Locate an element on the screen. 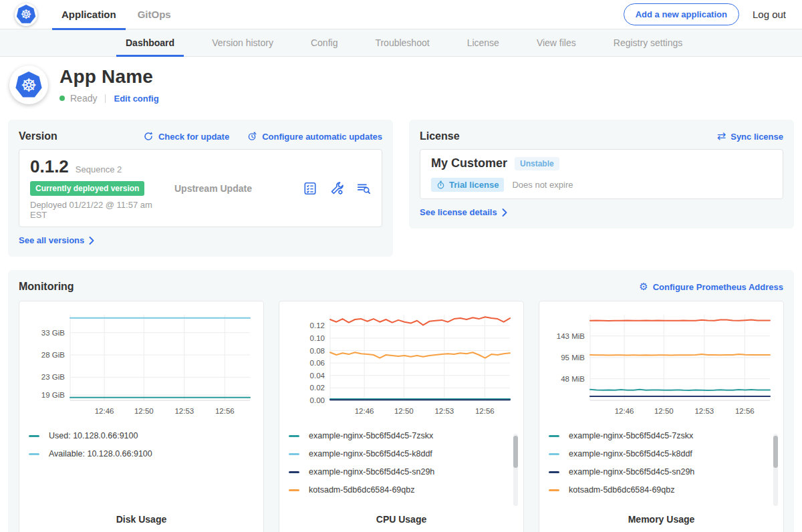  subtab-view-files: View files is located at coordinates (556, 43).